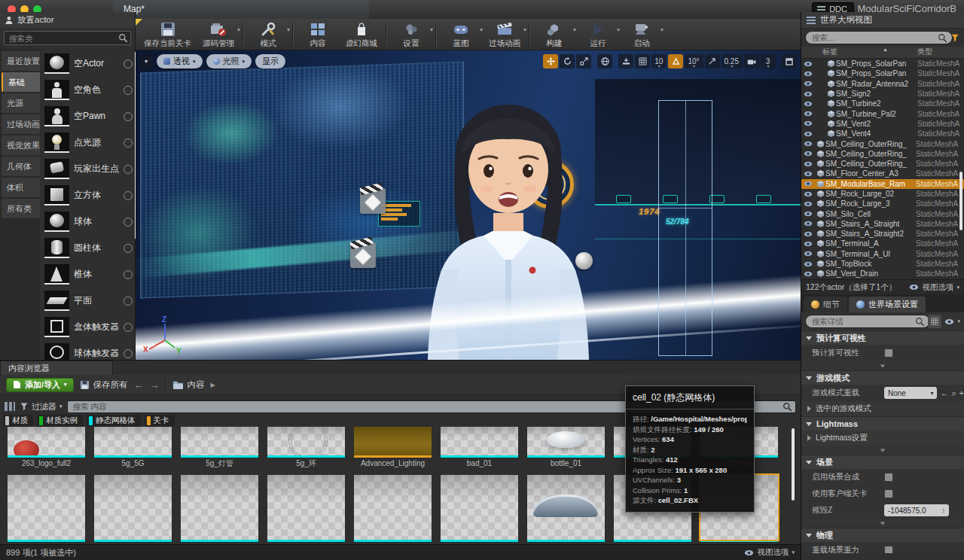  Describe the element at coordinates (40, 385) in the screenshot. I see `add-import-button: 添加/导入▾` at that location.